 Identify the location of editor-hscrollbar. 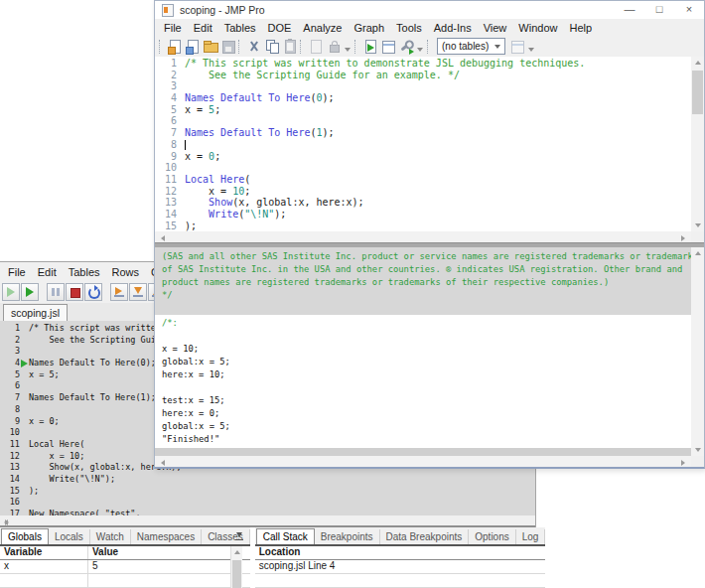
(423, 236).